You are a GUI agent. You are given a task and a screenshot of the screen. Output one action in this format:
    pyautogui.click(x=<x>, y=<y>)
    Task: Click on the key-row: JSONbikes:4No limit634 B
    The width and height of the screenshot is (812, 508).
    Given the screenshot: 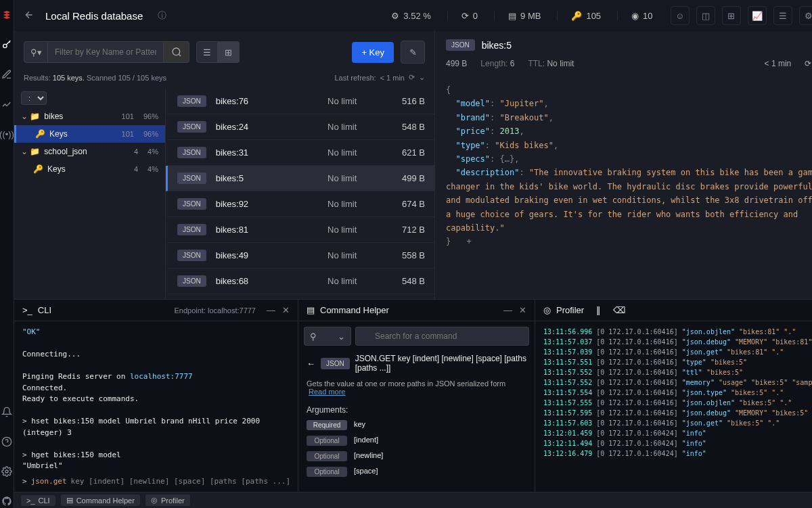 What is the action you would take?
    pyautogui.click(x=300, y=296)
    